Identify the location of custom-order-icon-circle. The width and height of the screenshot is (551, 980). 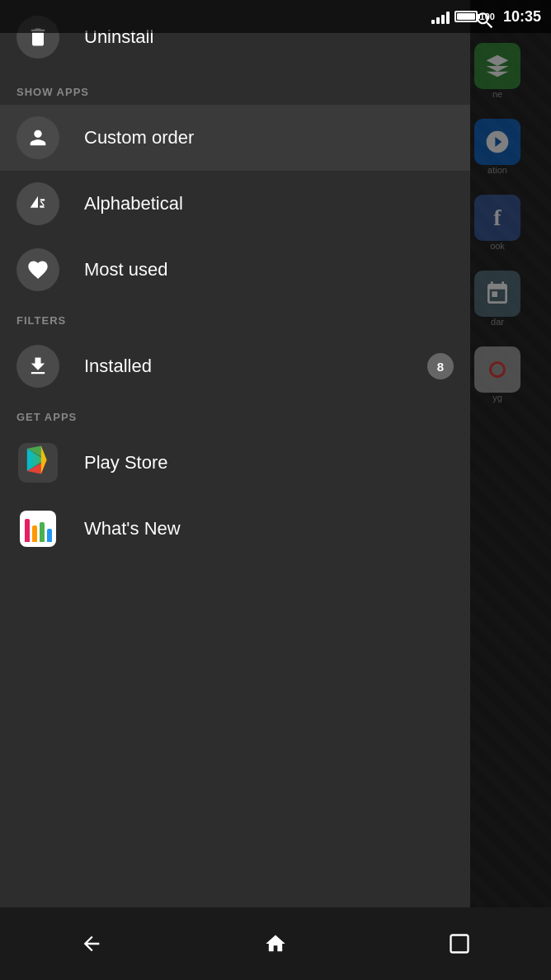
(38, 138).